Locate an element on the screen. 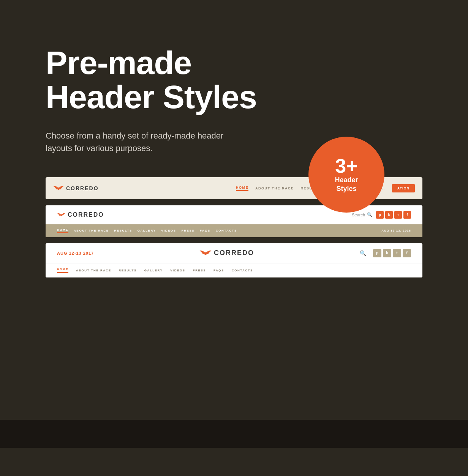  nav-item-home-1: HOME is located at coordinates (242, 188).